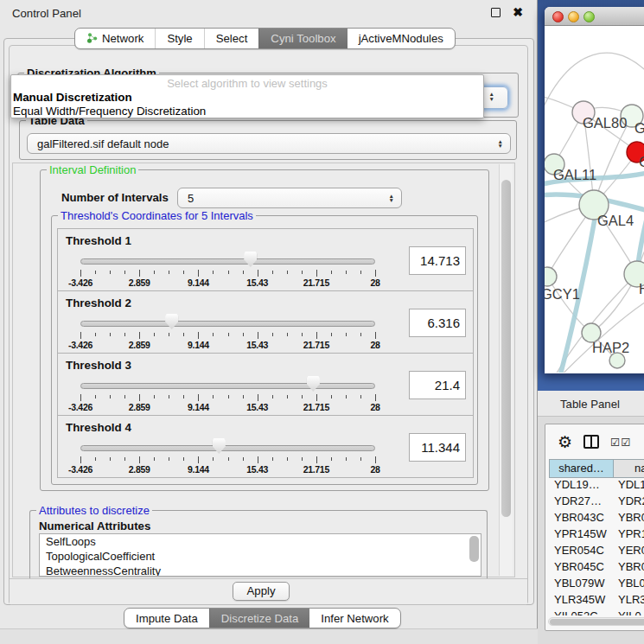 The width and height of the screenshot is (644, 644). Describe the element at coordinates (591, 404) in the screenshot. I see `table-panel-titlebar: Table Panel` at that location.